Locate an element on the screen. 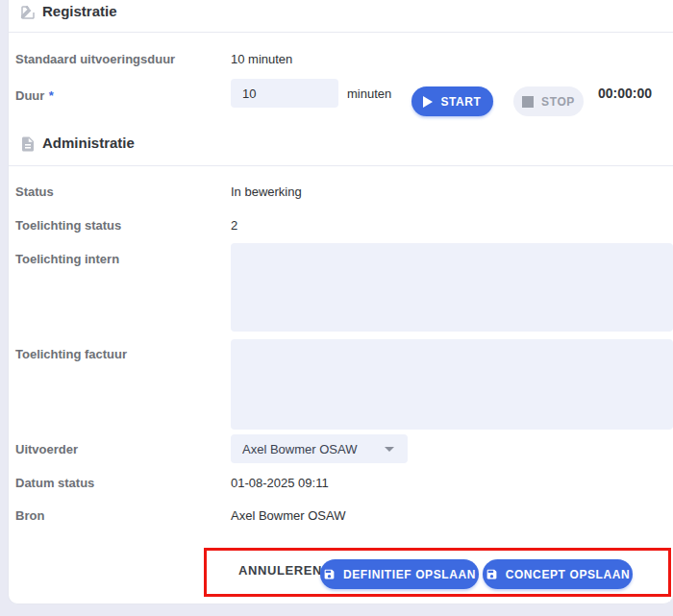 Image resolution: width=673 pixels, height=616 pixels. label-toelichting-status: Toelichting status is located at coordinates (68, 225).